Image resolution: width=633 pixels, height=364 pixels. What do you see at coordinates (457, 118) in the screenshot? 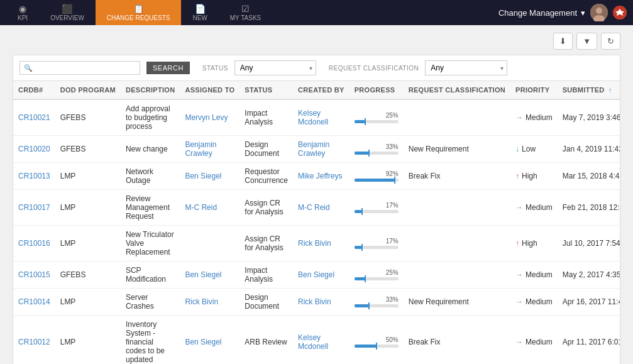
I see `cell-request-class` at bounding box center [457, 118].